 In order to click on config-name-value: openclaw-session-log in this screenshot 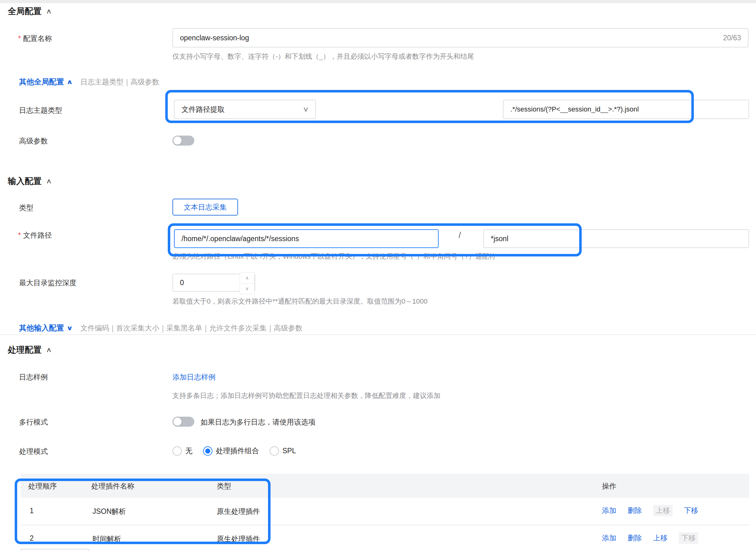, I will do `click(215, 38)`.